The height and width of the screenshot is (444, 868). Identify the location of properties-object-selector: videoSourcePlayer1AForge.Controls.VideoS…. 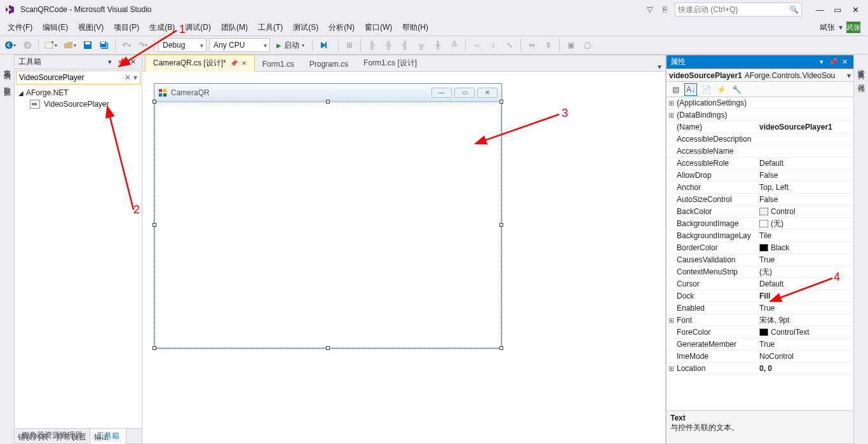
(760, 76).